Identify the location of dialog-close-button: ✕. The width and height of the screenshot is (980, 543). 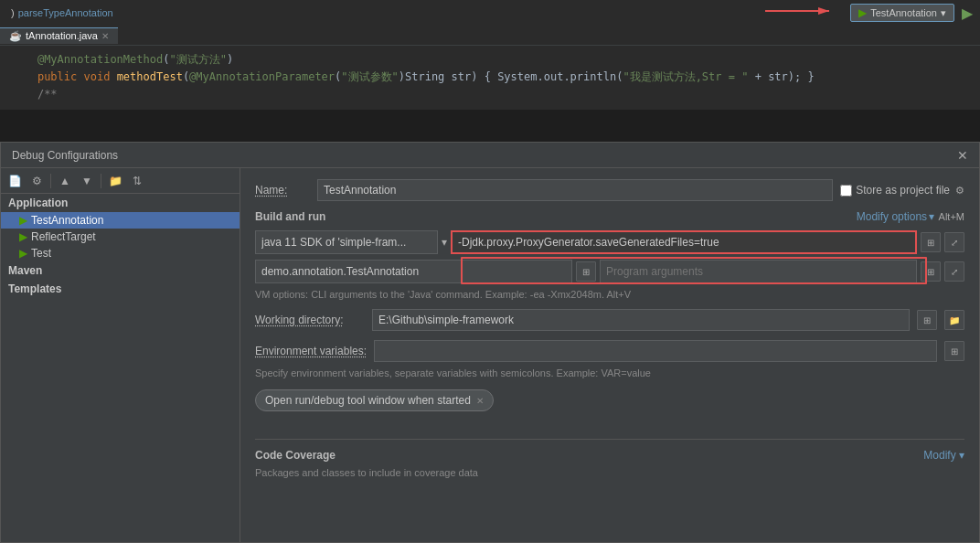
(963, 155).